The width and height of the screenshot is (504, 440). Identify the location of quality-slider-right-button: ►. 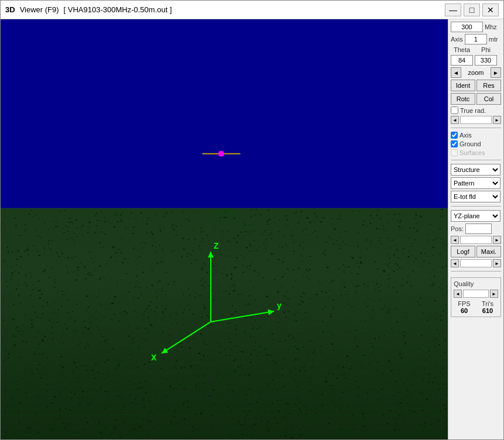
(494, 294).